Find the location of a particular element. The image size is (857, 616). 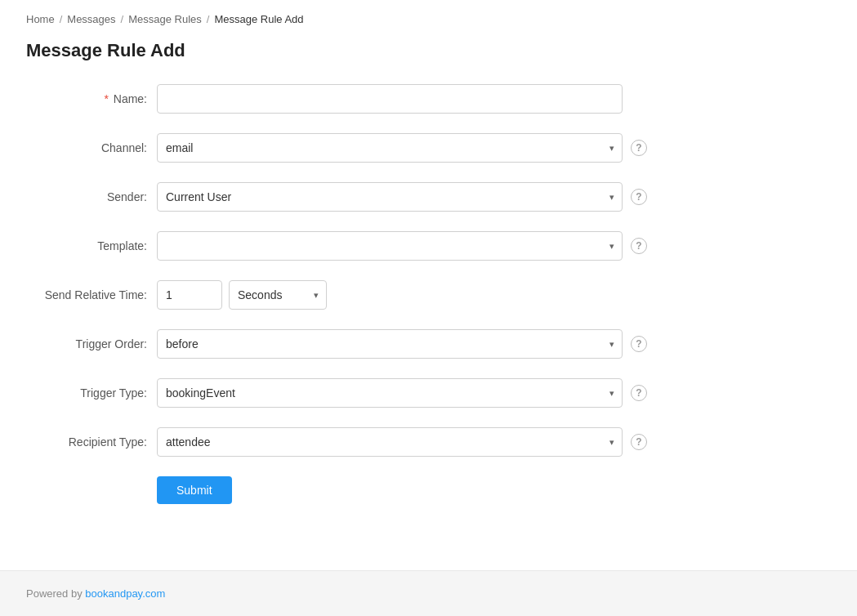

trigger-order-select-wrapper: before after ▾ is located at coordinates (390, 344).